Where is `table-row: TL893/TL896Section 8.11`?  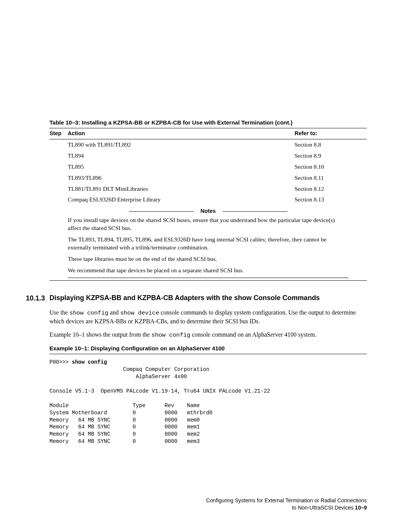 table-row: TL893/TL896Section 8.11 is located at coordinates (208, 178).